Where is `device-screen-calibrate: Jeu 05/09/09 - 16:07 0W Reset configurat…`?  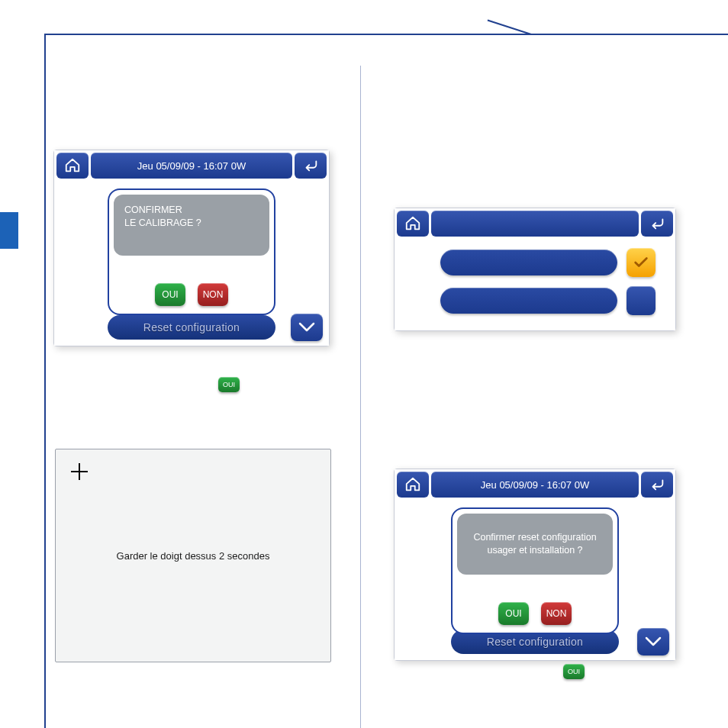
device-screen-calibrate: Jeu 05/09/09 - 16:07 0W Reset configurat… is located at coordinates (192, 248).